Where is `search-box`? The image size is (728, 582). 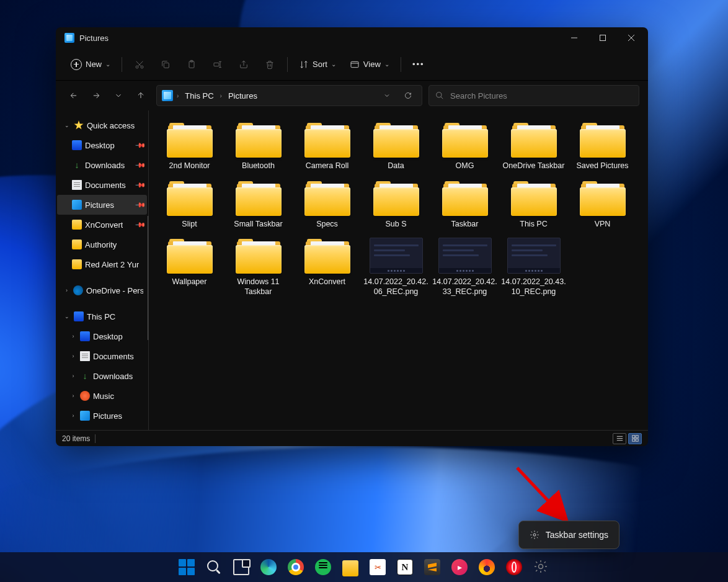 search-box is located at coordinates (534, 96).